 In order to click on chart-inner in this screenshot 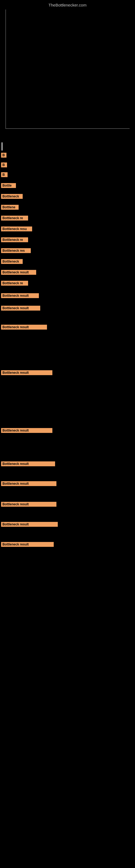, I will do `click(68, 69)`.